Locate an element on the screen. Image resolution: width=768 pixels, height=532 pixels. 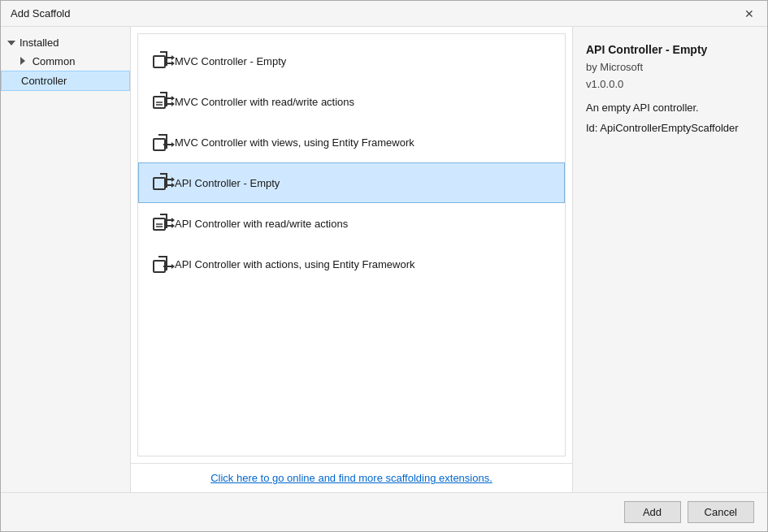
sidebar-section-installed: Installed is located at coordinates (65, 42).